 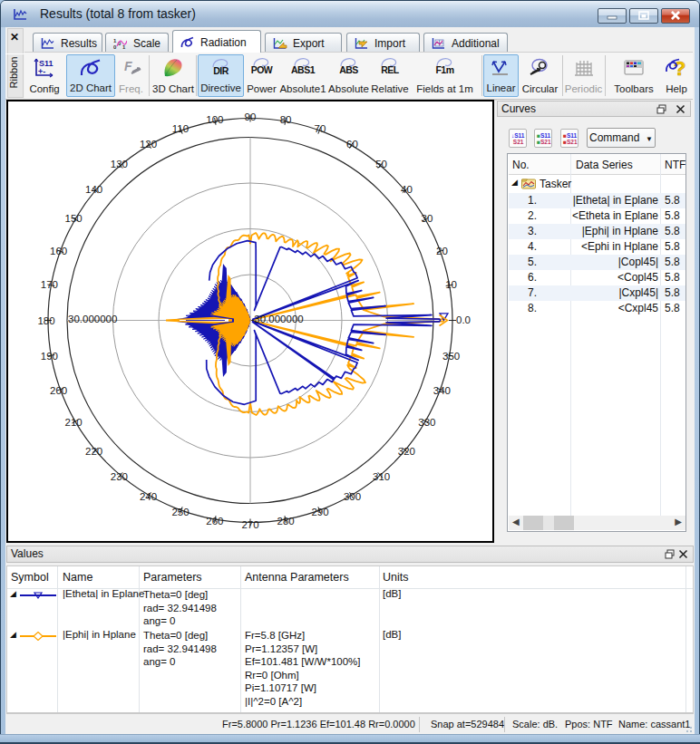 What do you see at coordinates (250, 117) in the screenshot?
I see `svg-text: 90` at bounding box center [250, 117].